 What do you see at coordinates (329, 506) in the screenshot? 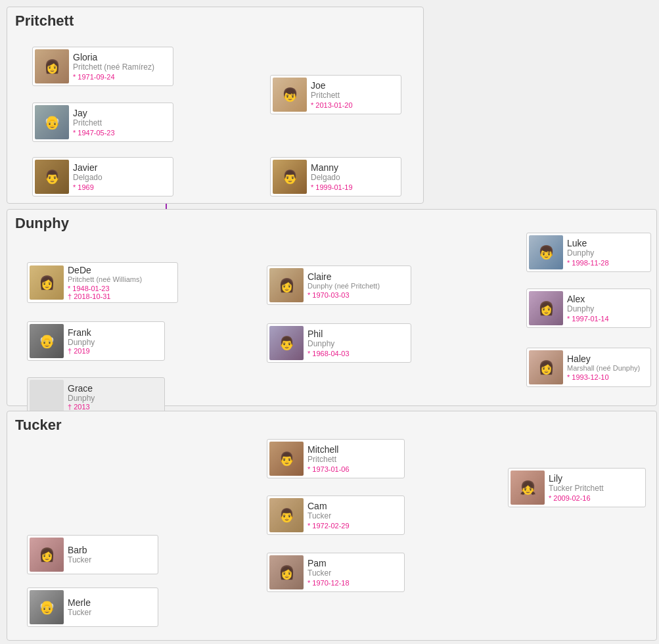
I see `cam-name: Cam` at bounding box center [329, 506].